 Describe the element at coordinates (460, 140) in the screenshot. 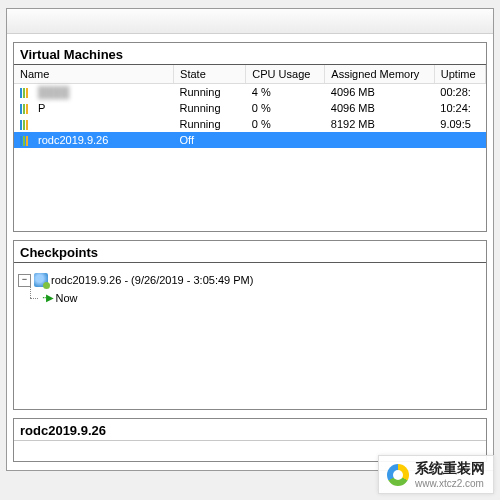

I see `vm-uptime` at that location.